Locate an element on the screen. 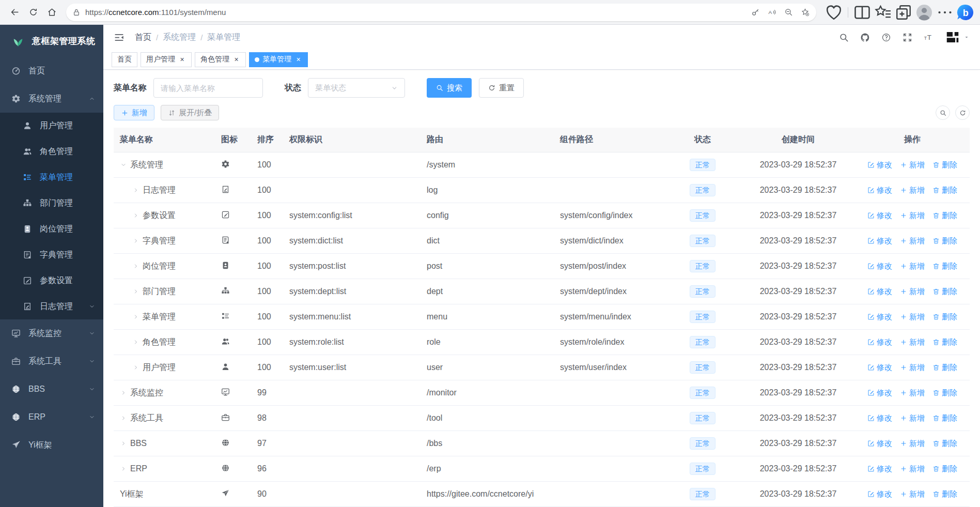  home-button is located at coordinates (52, 12).